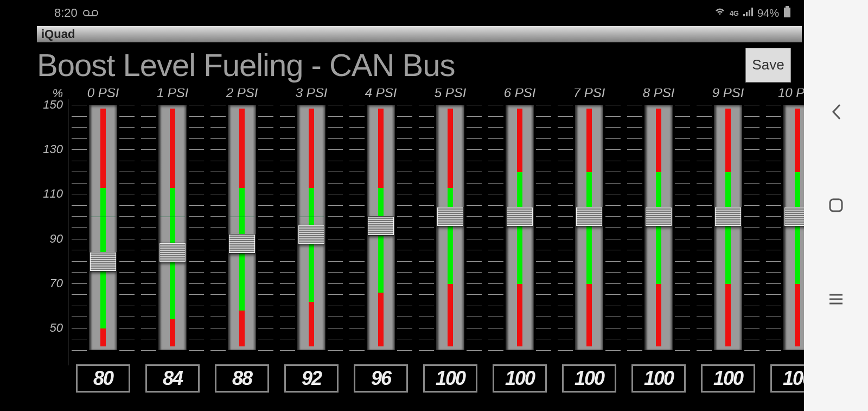 This screenshot has height=411, width=868. What do you see at coordinates (787, 13) in the screenshot?
I see `battery-icon` at bounding box center [787, 13].